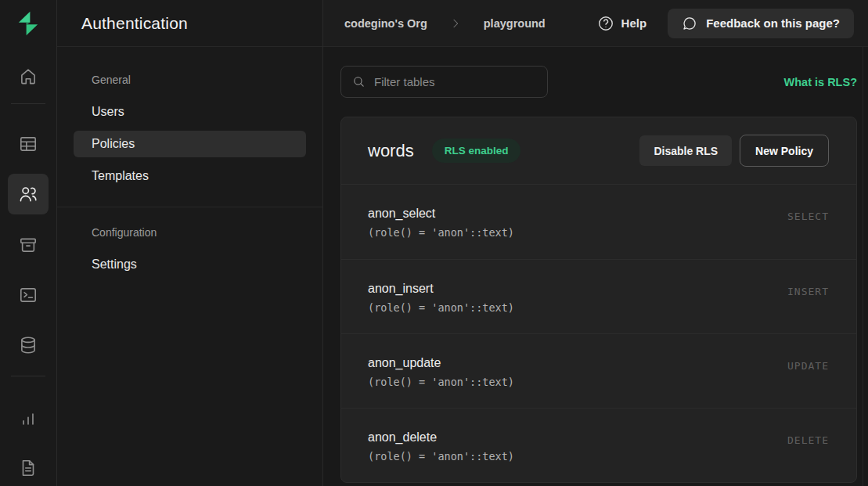 This screenshot has height=486, width=868. Describe the element at coordinates (599, 151) in the screenshot. I see `table-card-header: words RLS enabled Disable RLS New Policy` at that location.